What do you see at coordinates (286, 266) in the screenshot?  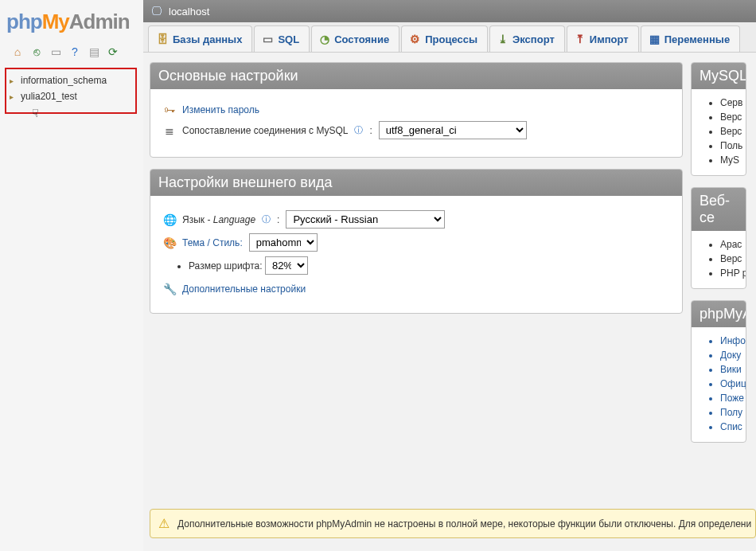 I see `fontsize-select: 82%` at bounding box center [286, 266].